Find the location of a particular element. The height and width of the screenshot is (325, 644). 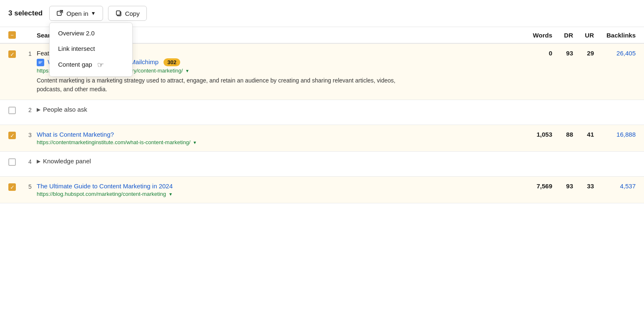

row-3-url: https://contentmarketinginstitute.com/wh… is located at coordinates (276, 142).